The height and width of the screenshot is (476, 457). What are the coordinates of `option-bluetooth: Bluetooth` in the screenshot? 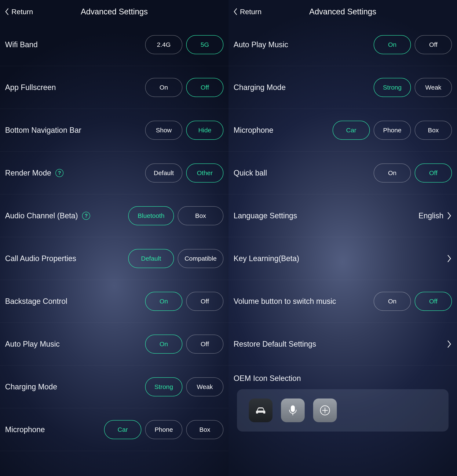 It's located at (151, 216).